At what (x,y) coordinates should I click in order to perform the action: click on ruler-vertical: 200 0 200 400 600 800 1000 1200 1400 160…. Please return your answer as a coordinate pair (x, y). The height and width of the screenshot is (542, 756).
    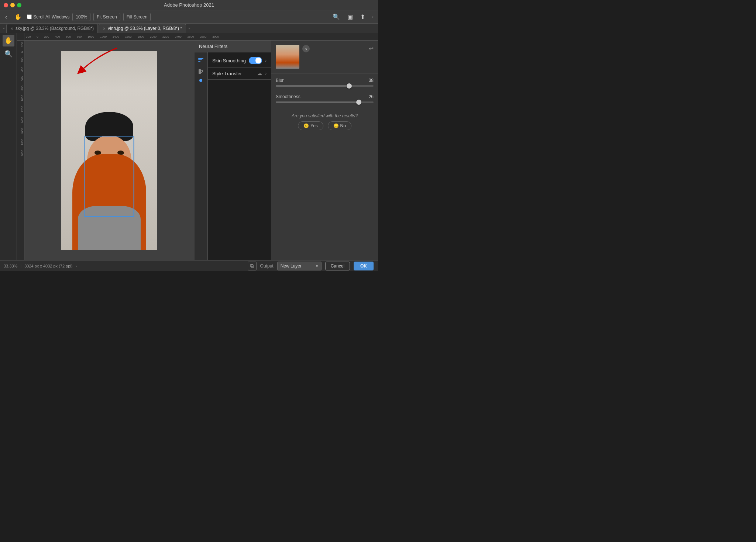
    Looking at the image, I should click on (21, 151).